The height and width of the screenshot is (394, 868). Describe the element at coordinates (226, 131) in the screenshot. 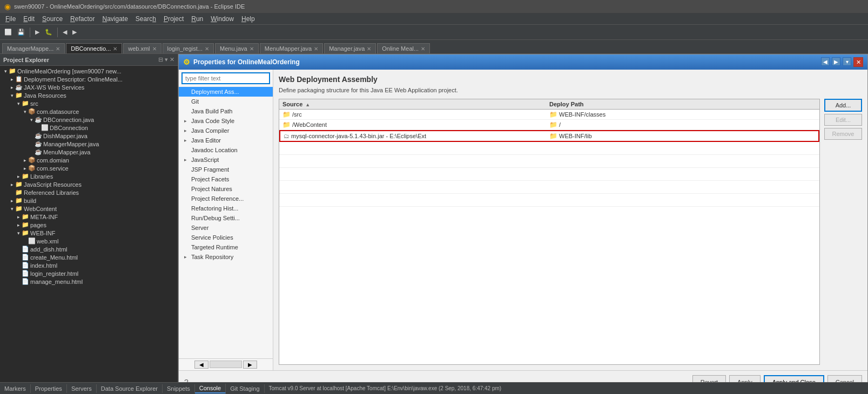

I see `nav-item-javacompiler: ▸ Java Compiler` at that location.